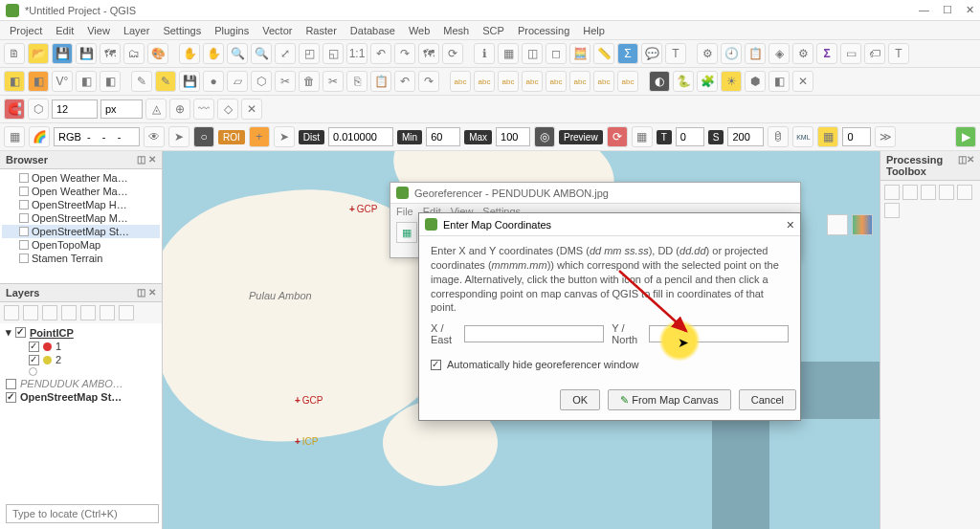 The width and height of the screenshot is (980, 529). I want to click on scp-pointer-button: ➤, so click(284, 137).